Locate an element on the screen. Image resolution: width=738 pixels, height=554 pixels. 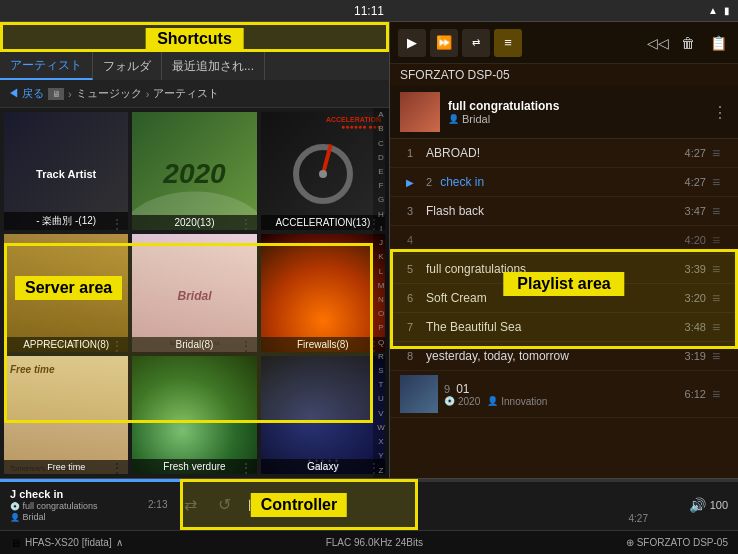
alpha-l: L is located at coordinates (381, 272).